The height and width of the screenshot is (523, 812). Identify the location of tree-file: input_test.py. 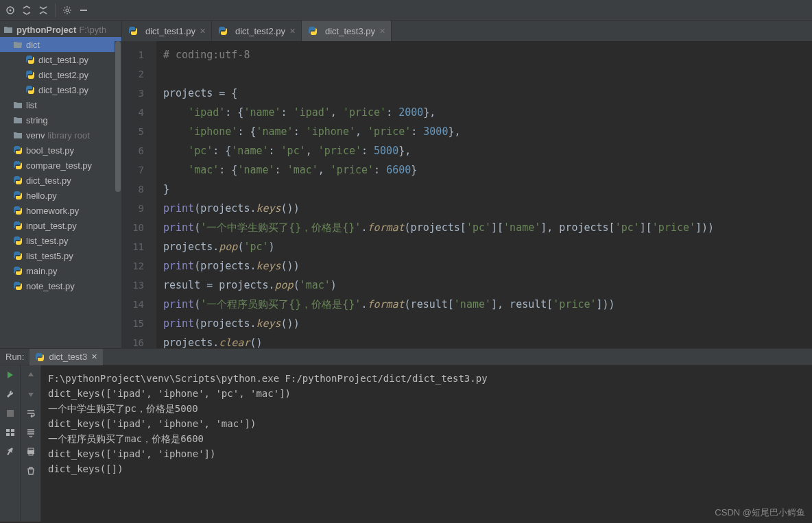
(60, 226).